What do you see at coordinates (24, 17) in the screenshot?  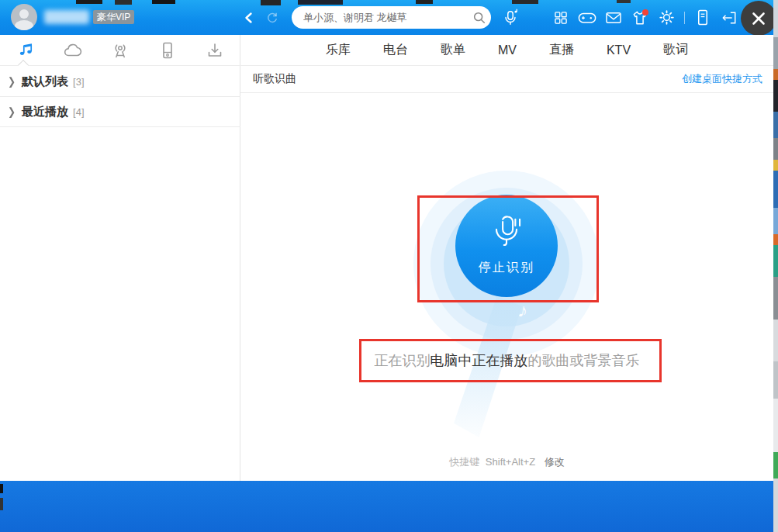 I see `avatar` at bounding box center [24, 17].